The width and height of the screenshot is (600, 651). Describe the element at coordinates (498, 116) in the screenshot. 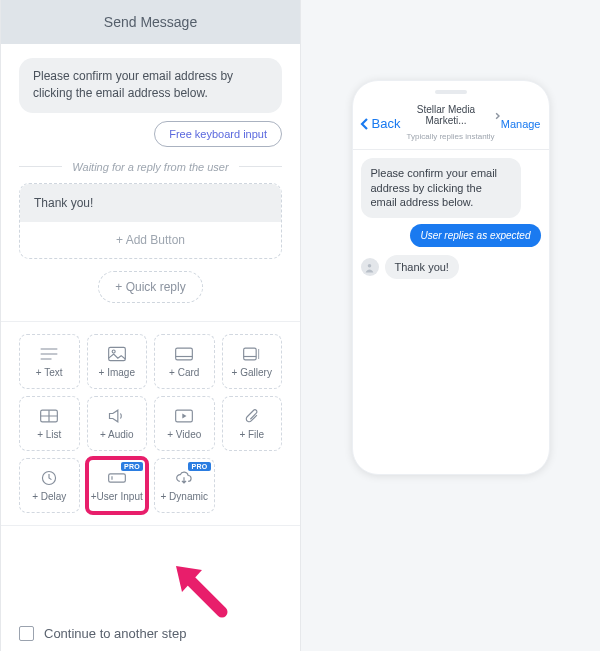

I see `chevron-right-icon` at that location.